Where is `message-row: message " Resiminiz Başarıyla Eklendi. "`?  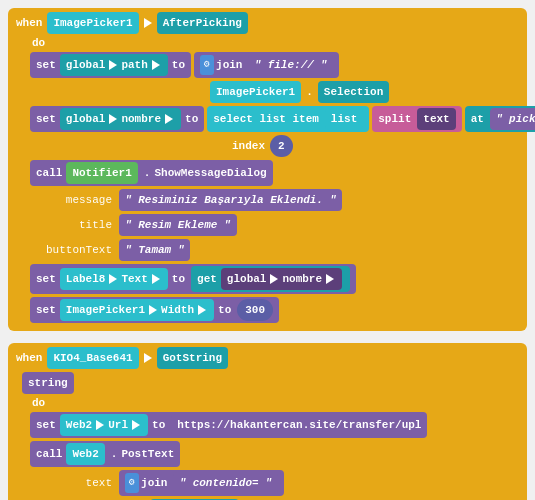
message-row: message " Resiminiz Başarıyla Eklendi. " is located at coordinates (284, 200).